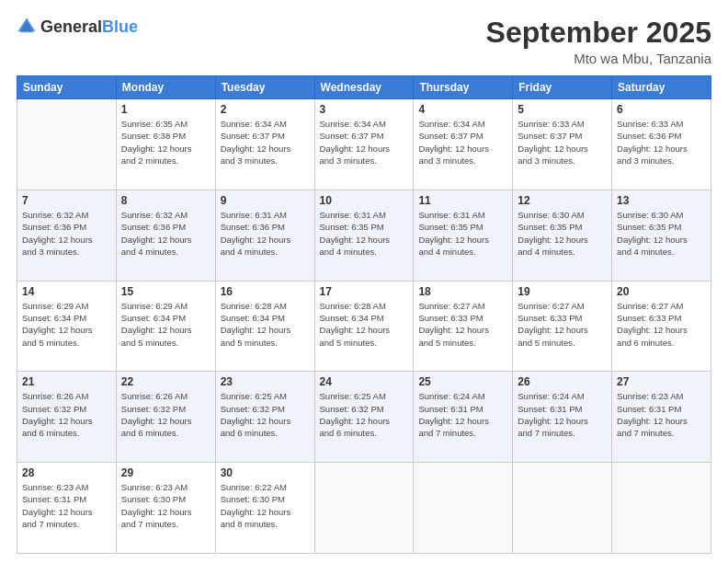 This screenshot has height=563, width=728. I want to click on day-number: 20, so click(662, 292).